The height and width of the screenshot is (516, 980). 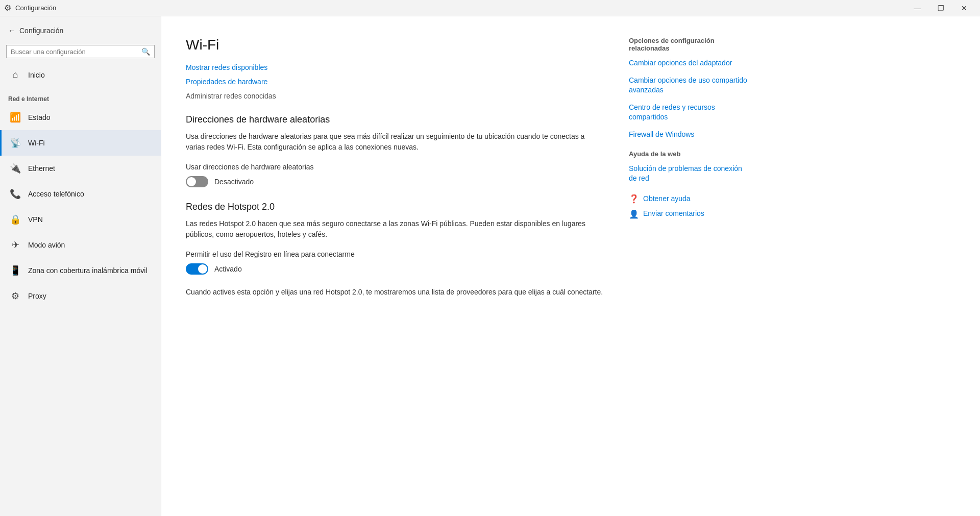 I want to click on search-input, so click(x=76, y=52).